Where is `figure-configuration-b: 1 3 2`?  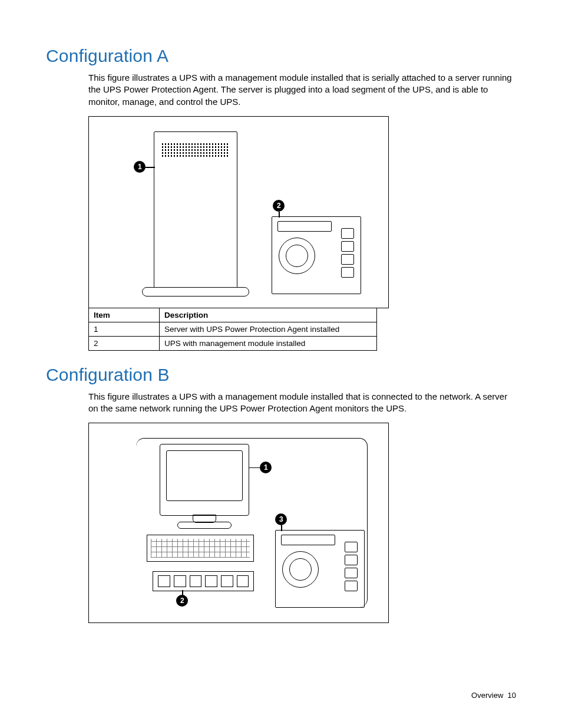 figure-configuration-b: 1 3 2 is located at coordinates (239, 523).